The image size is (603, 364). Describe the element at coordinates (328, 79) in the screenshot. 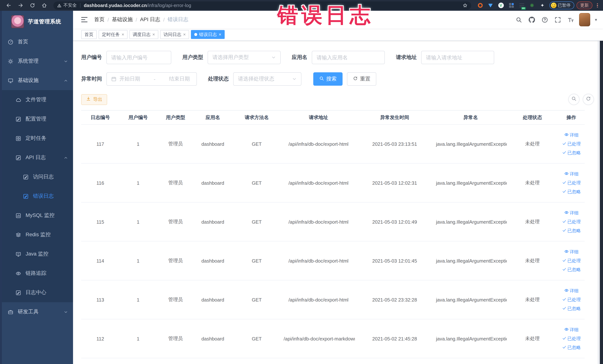

I see `search-button: 搜索` at that location.